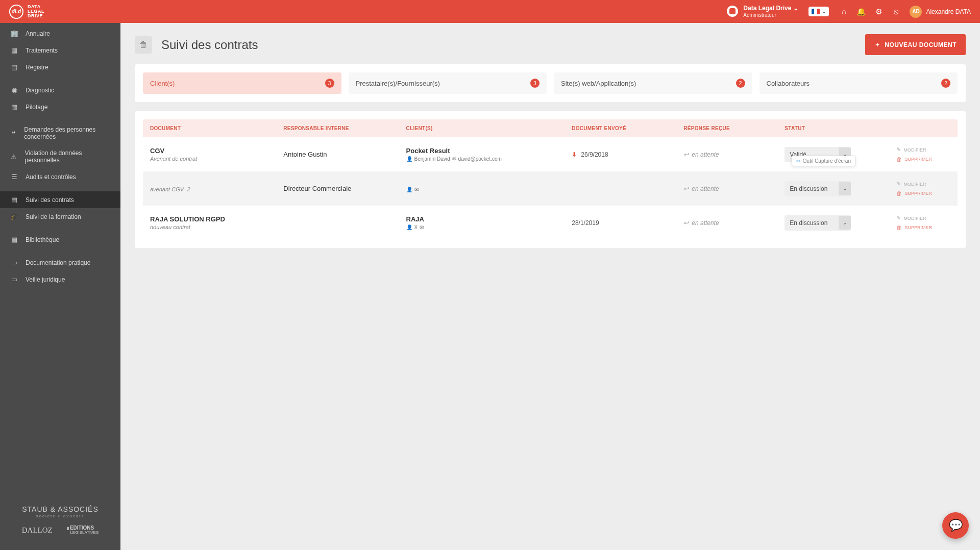 The height and width of the screenshot is (550, 980). Describe the element at coordinates (819, 11) in the screenshot. I see `language-switcher: ⌄` at that location.